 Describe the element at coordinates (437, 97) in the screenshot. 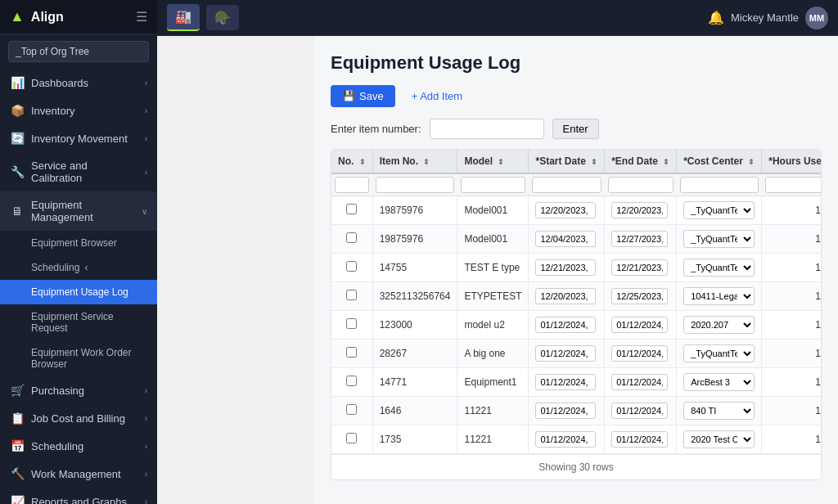

I see `add-item-button: + Add Item` at that location.